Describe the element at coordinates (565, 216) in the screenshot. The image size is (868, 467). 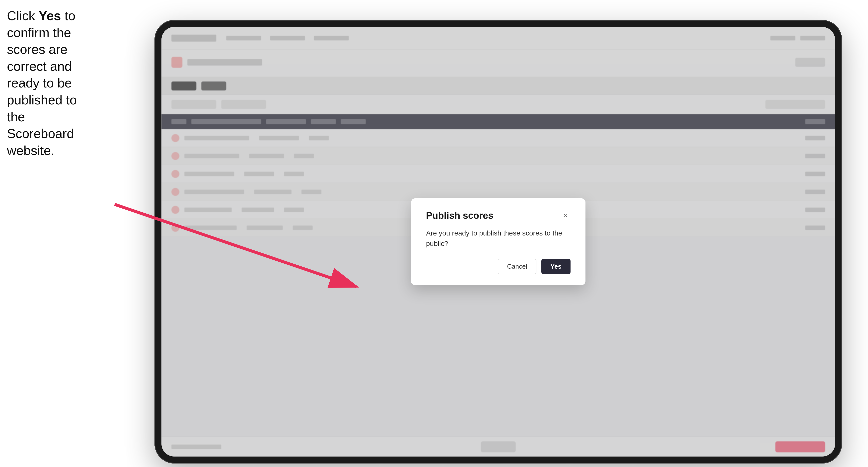
I see `modal-close-button: ×` at that location.